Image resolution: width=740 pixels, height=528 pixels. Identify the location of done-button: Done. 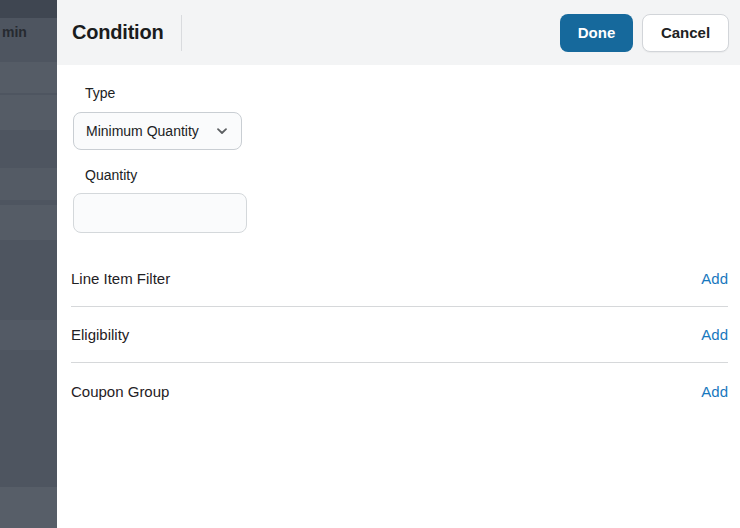
(596, 33).